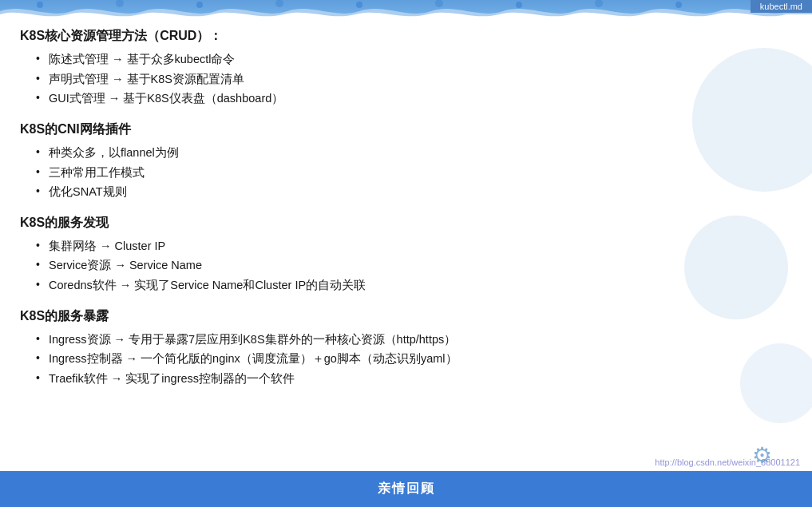  What do you see at coordinates (340, 153) in the screenshot?
I see `list-item: 种类众多，以flannel为例` at bounding box center [340, 153].